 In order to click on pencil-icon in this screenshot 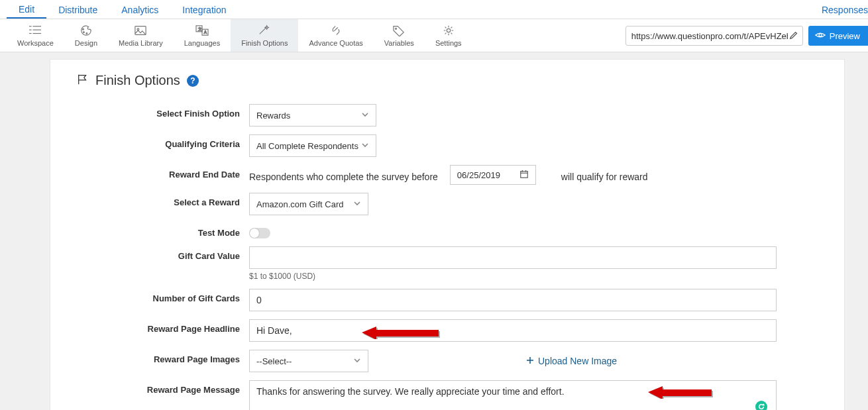, I will do `click(794, 36)`.